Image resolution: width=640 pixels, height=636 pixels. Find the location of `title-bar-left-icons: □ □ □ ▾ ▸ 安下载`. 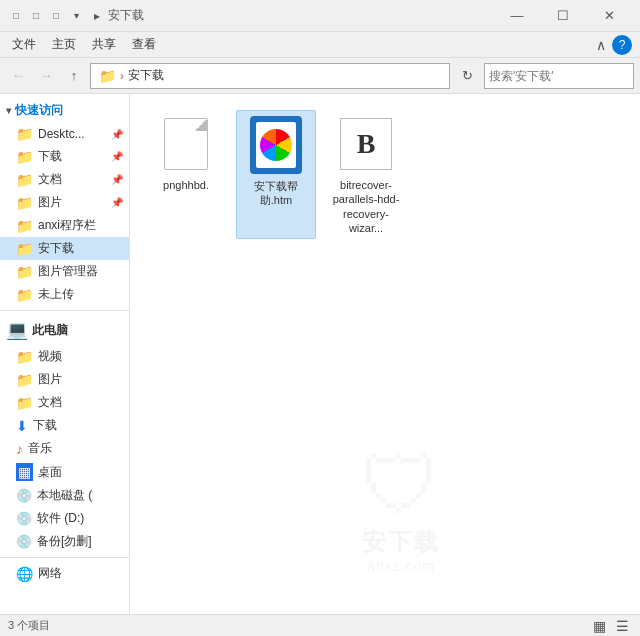

title-bar-left-icons: □ □ □ ▾ ▸ 安下载 is located at coordinates (76, 16).